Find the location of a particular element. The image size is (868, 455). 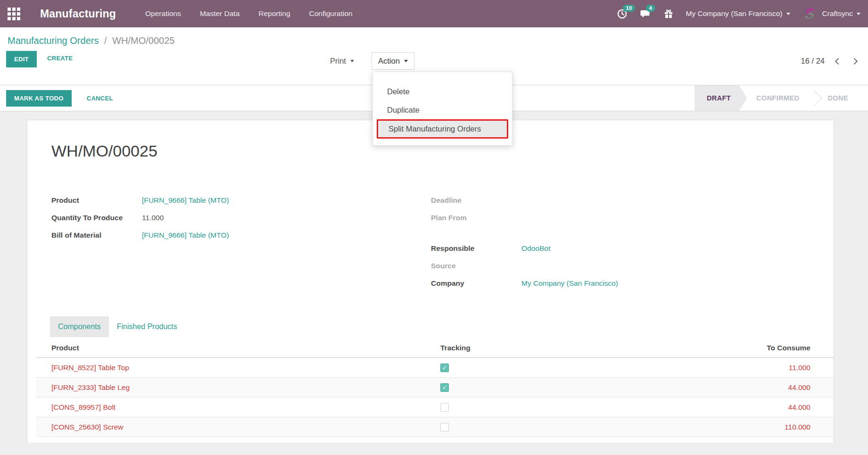

field-responsible: Responsible OdooBot is located at coordinates (524, 248).